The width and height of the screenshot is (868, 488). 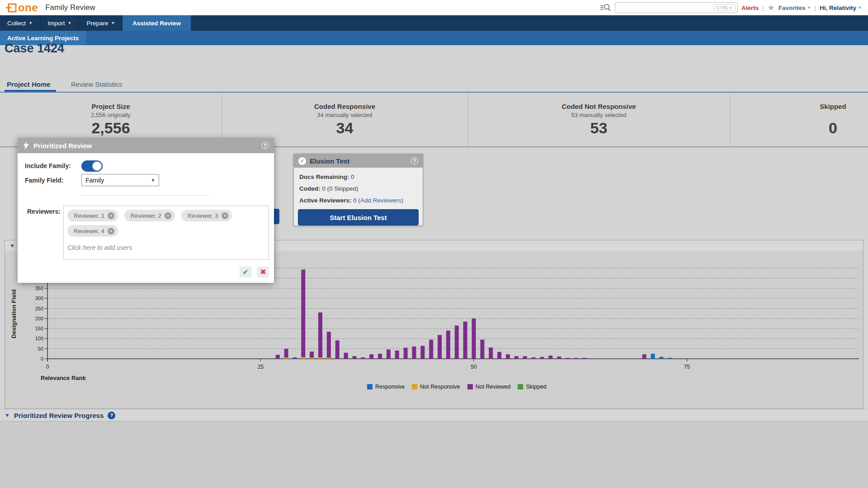 I want to click on include-family-toggle, so click(x=92, y=166).